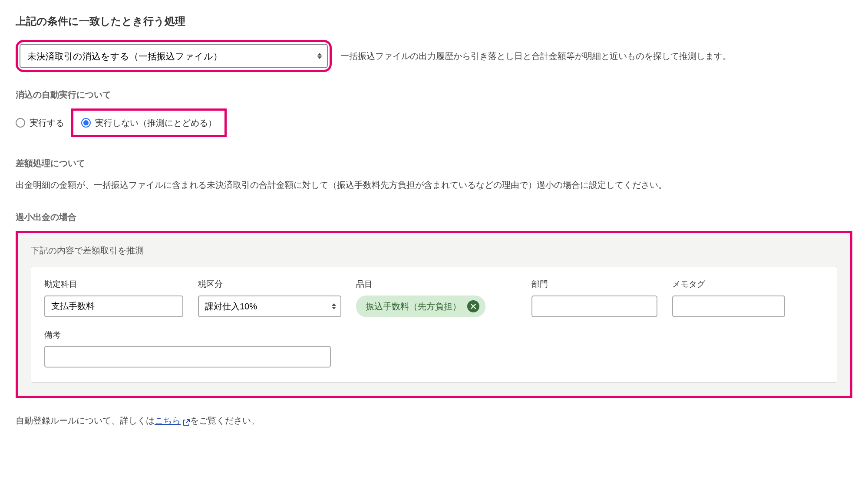 This screenshot has width=868, height=499. I want to click on item-tag: 振込手数料（先方負担）, so click(421, 306).